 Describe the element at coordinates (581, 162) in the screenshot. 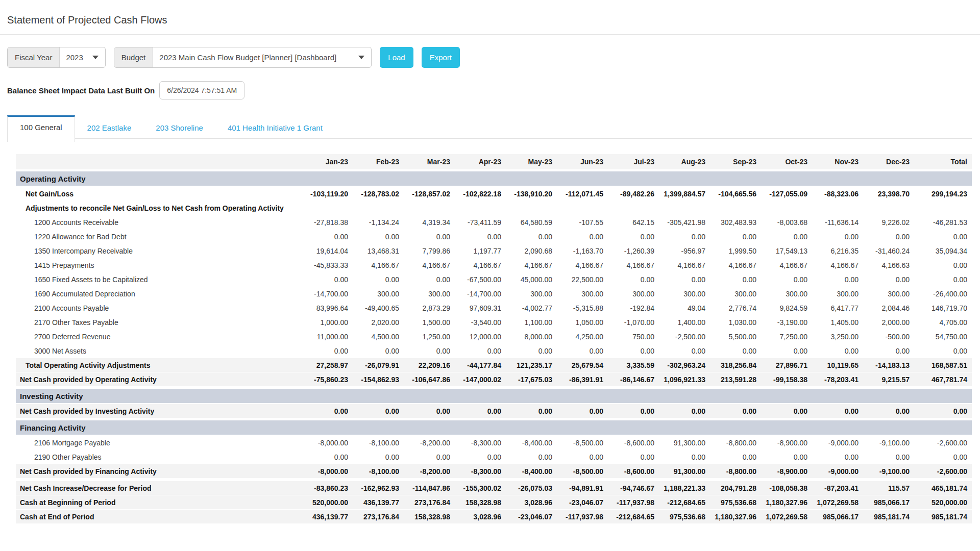

I see `column-header: Jun-23` at that location.